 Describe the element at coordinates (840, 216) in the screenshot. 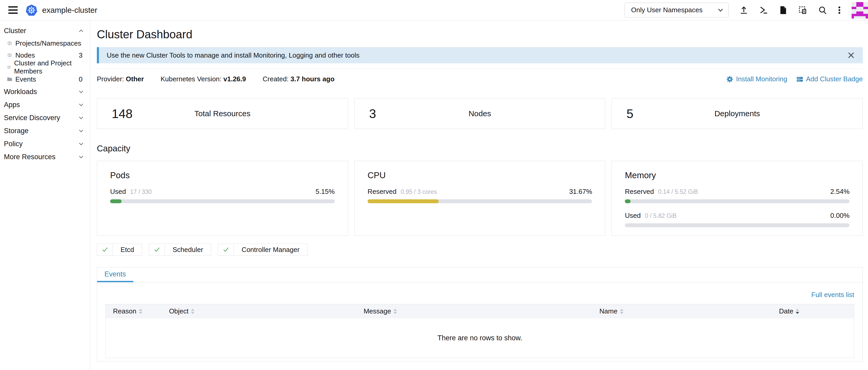

I see `gauge-percent: 0.00%` at that location.